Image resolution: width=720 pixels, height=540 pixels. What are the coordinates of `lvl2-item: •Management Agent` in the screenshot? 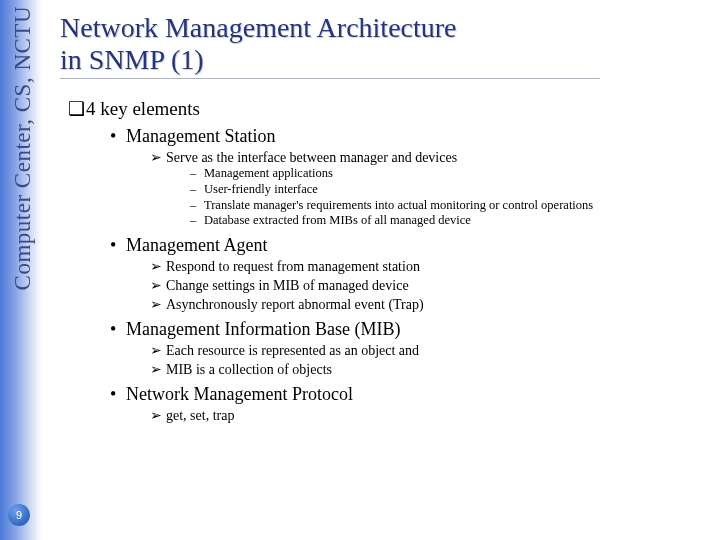 It's located at (410, 246).